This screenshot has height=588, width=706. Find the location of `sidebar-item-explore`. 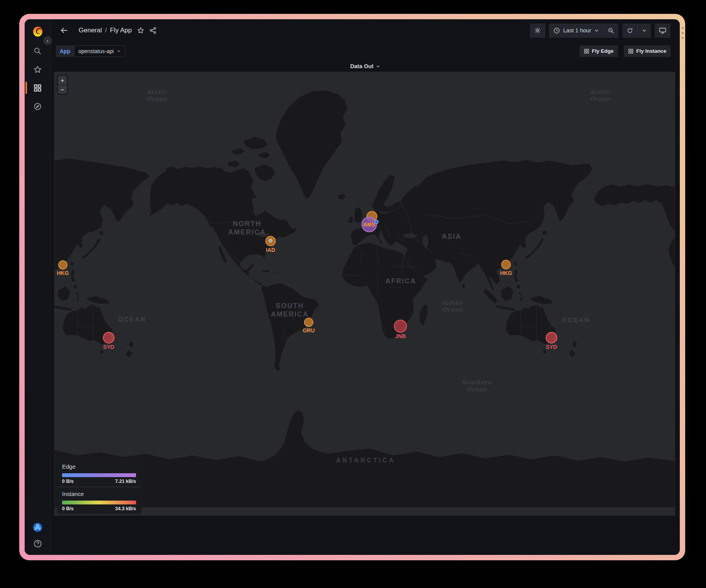

sidebar-item-explore is located at coordinates (38, 106).